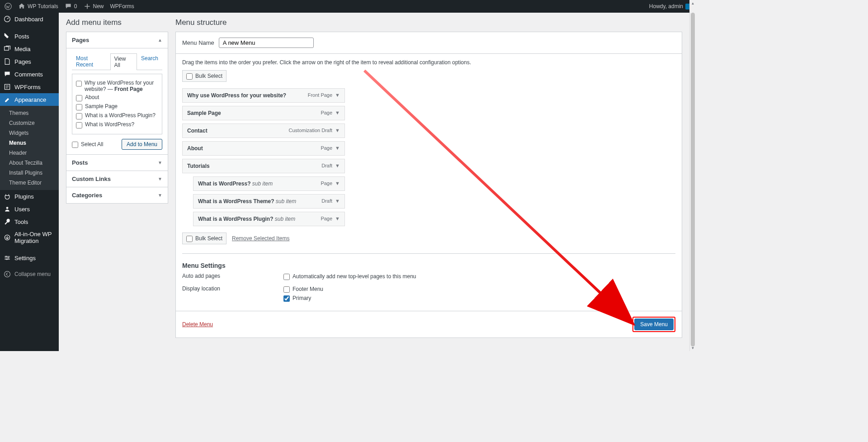 This screenshot has width=868, height=442. Describe the element at coordinates (29, 238) in the screenshot. I see `sidebar-item-aiowpm: All-in-One WP Migration` at that location.